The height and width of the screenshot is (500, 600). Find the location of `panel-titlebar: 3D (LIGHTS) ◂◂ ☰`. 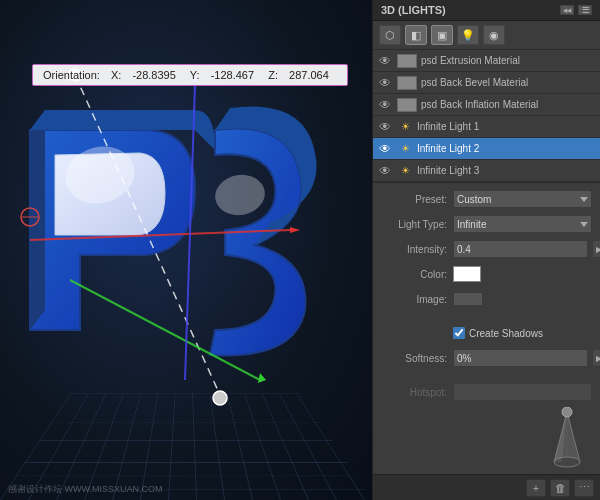

panel-titlebar: 3D (LIGHTS) ◂◂ ☰ is located at coordinates (486, 10).